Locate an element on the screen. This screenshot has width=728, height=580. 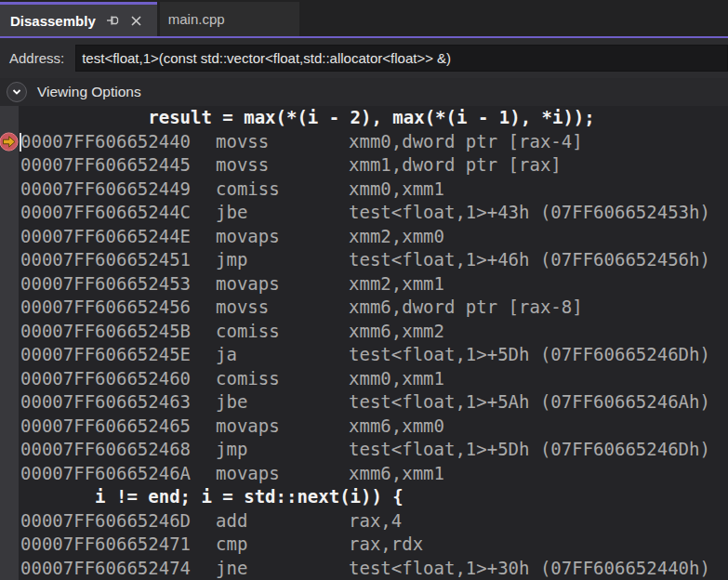
pin-icon is located at coordinates (113, 20).